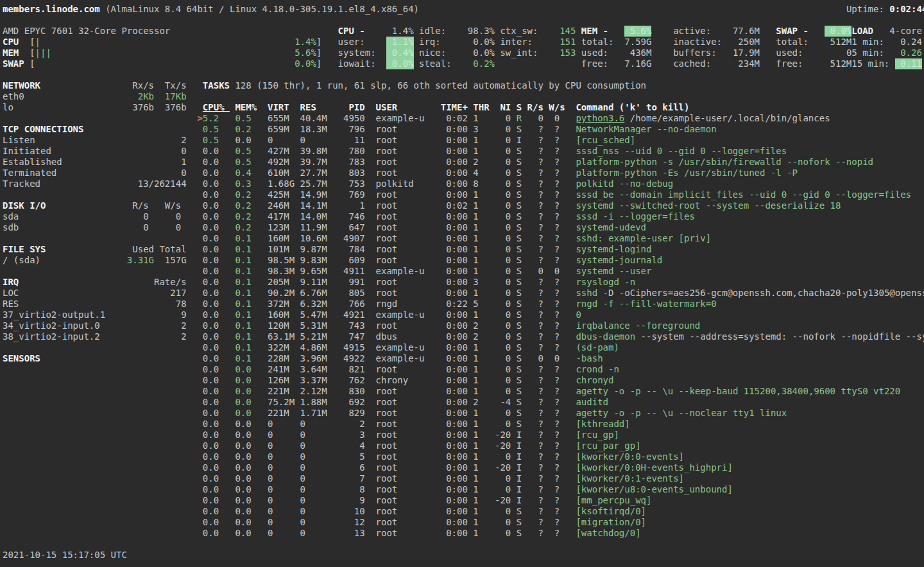  Describe the element at coordinates (308, 108) in the screenshot. I see `col-header-res: RES` at that location.